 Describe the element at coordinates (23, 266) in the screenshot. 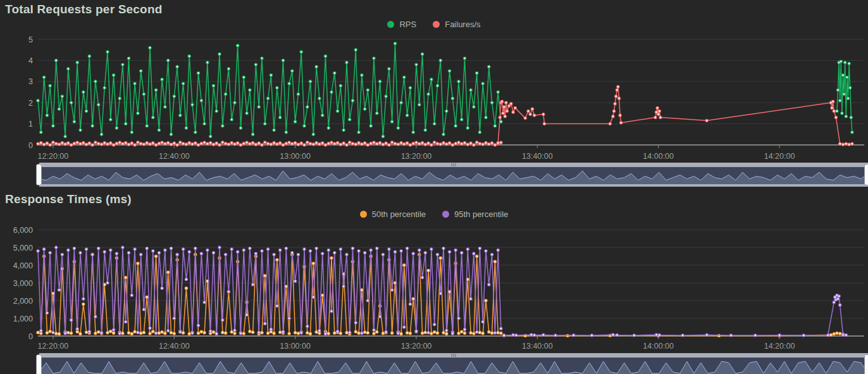

I see `svg-text: 4,000` at that location.